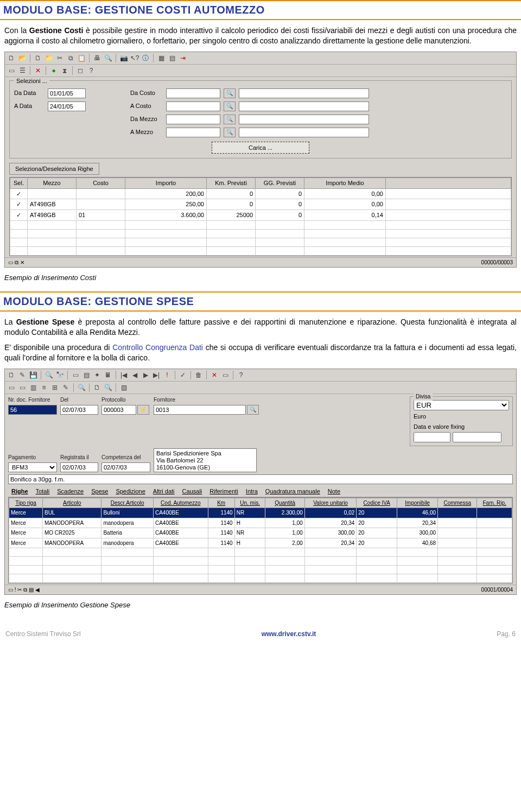 The height and width of the screenshot is (812, 521). Describe the element at coordinates (260, 543) in the screenshot. I see `table-row: MerceMANODOPERAmanodoperaCA400BE1140H2,0…` at that location.